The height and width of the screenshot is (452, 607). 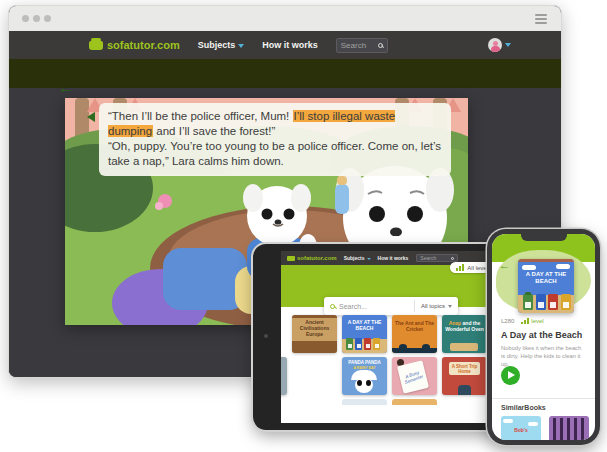 What do you see at coordinates (546, 286) in the screenshot?
I see `phone-book-cover: A Day at the Beach` at bounding box center [546, 286].